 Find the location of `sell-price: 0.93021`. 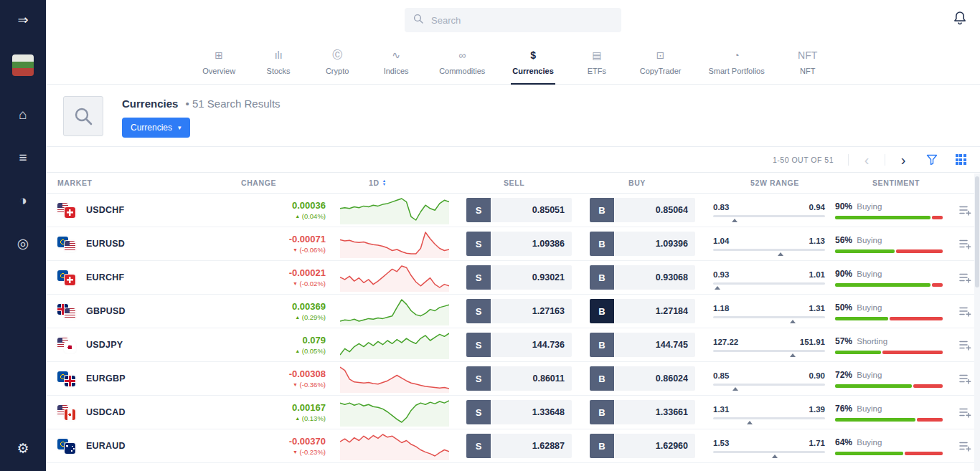

sell-price: 0.93021 is located at coordinates (532, 277).